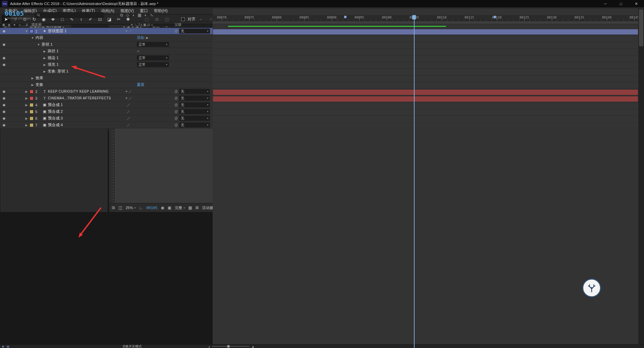 This screenshot has height=348, width=644. Describe the element at coordinates (636, 4) in the screenshot. I see `close-button: ✕` at that location.